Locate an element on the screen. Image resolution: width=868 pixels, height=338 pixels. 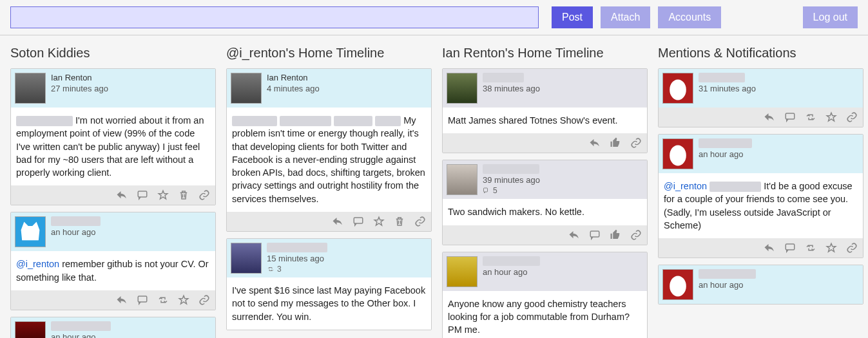
post-time: 38 minutes ago is located at coordinates (512, 89).